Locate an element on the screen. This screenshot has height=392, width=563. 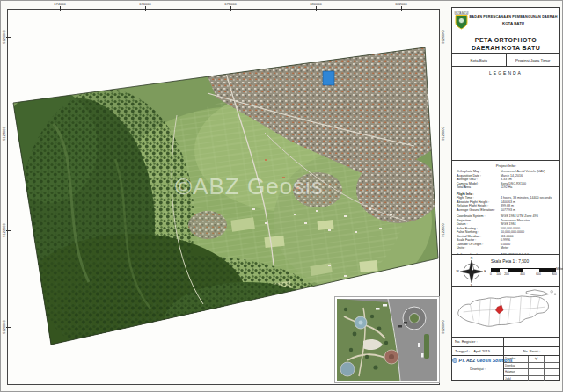
date-label: Tanggal : is located at coordinates (463, 352).